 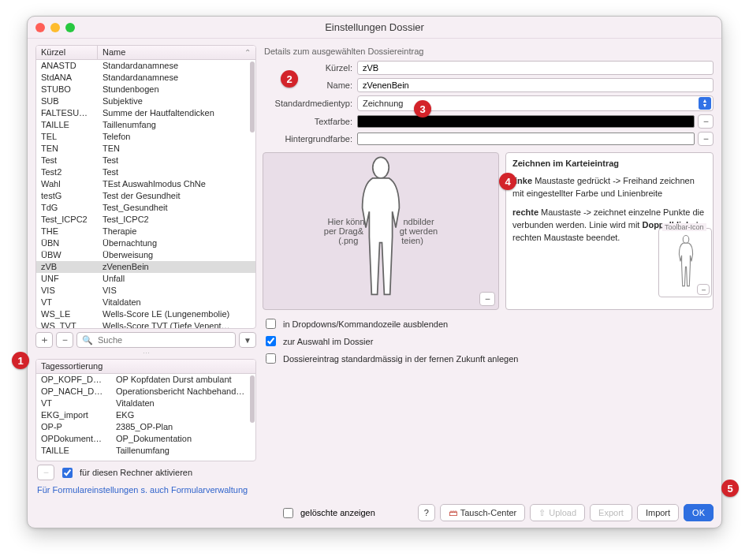 What do you see at coordinates (699, 513) in the screenshot?
I see `ok-button: OK` at bounding box center [699, 513].